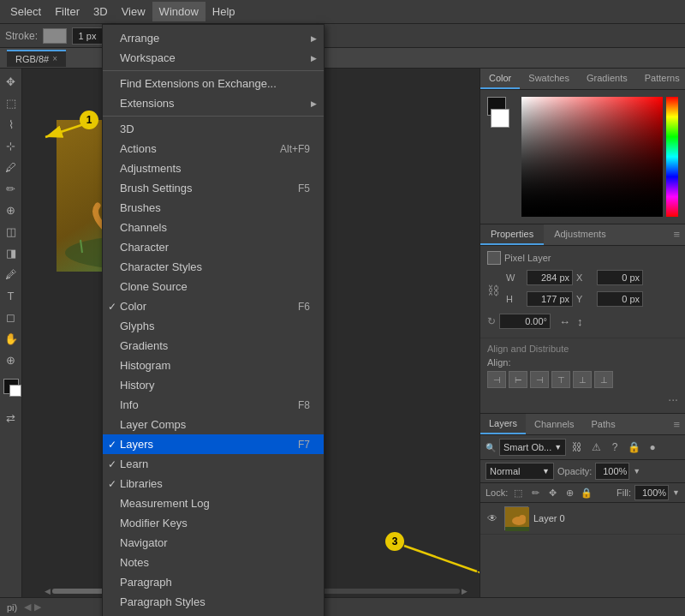  Describe the element at coordinates (620, 278) in the screenshot. I see `x-input` at that location.